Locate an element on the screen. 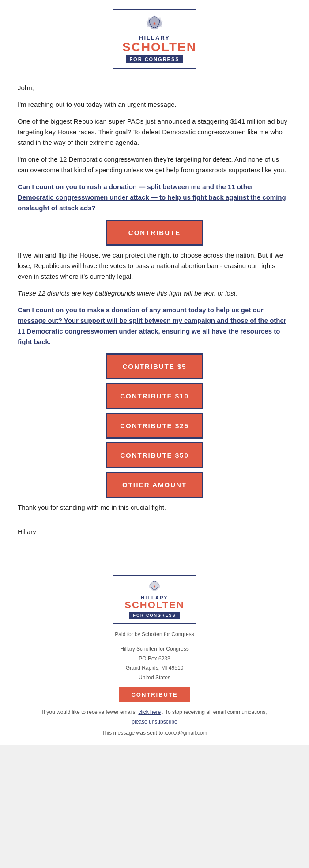 This screenshot has height=868, width=309. sent-to-text: This message was sent to xxxxx@gmail.com is located at coordinates (154, 733).